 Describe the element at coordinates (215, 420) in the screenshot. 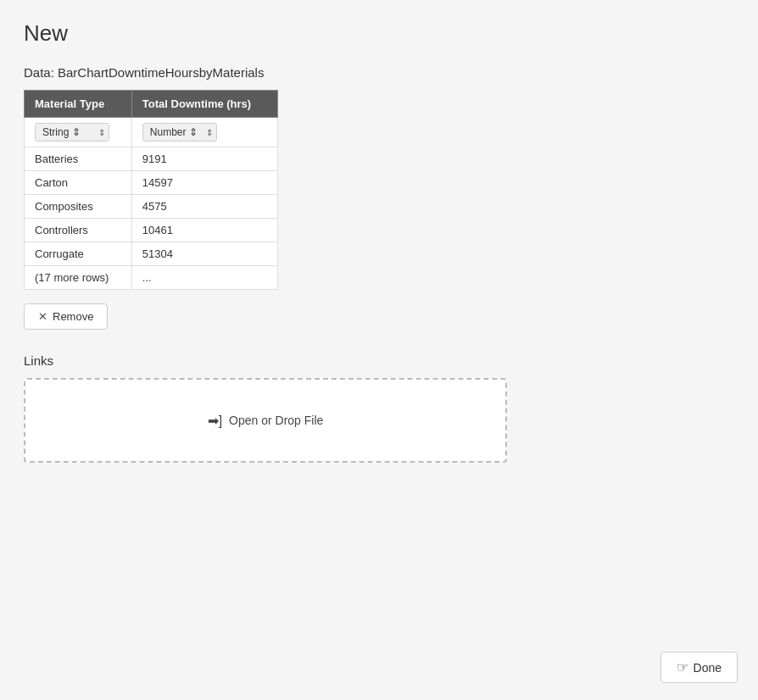

I see `open-file-icon: ➡]` at that location.